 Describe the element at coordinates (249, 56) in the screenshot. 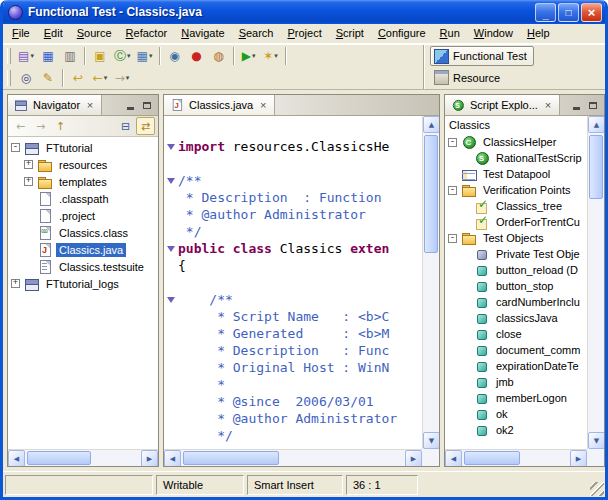

I see `run-button: ▶▾` at that location.